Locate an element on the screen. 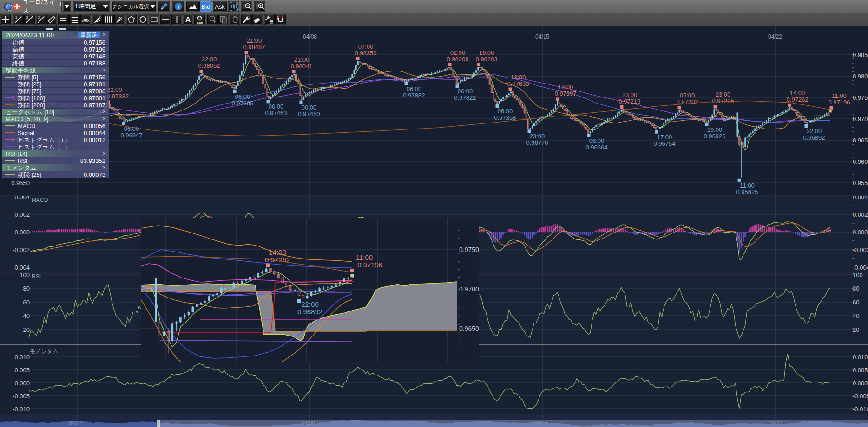 Image resolution: width=868 pixels, height=427 pixels. svg-text: 19:00 is located at coordinates (715, 130).